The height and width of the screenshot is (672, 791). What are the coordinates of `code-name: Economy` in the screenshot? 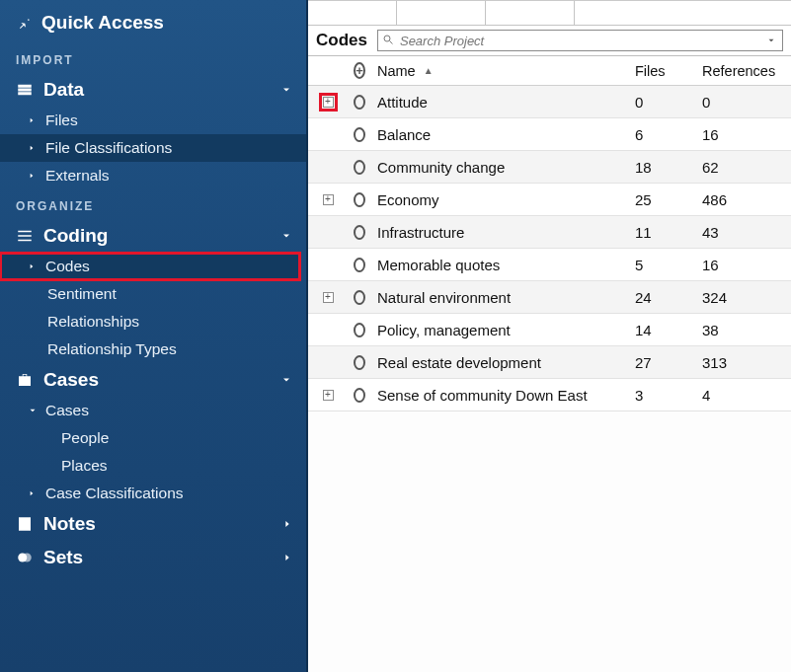 It's located at (500, 199).